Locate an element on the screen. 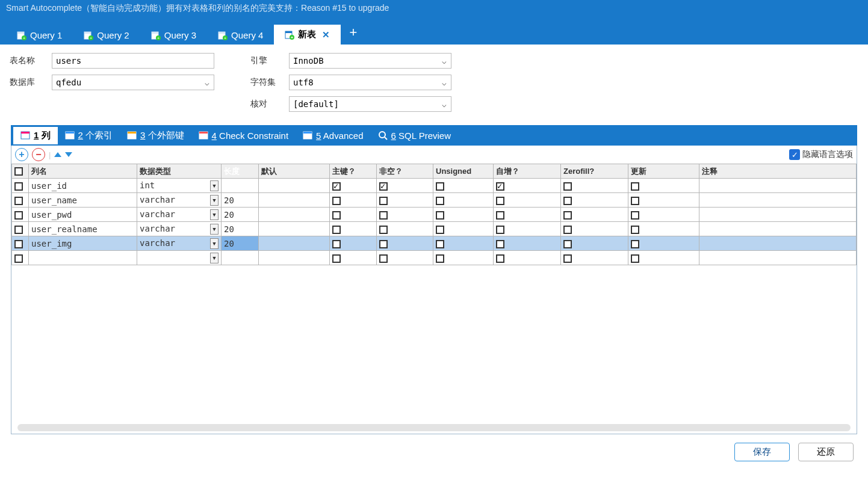  cell-name is located at coordinates (83, 258).